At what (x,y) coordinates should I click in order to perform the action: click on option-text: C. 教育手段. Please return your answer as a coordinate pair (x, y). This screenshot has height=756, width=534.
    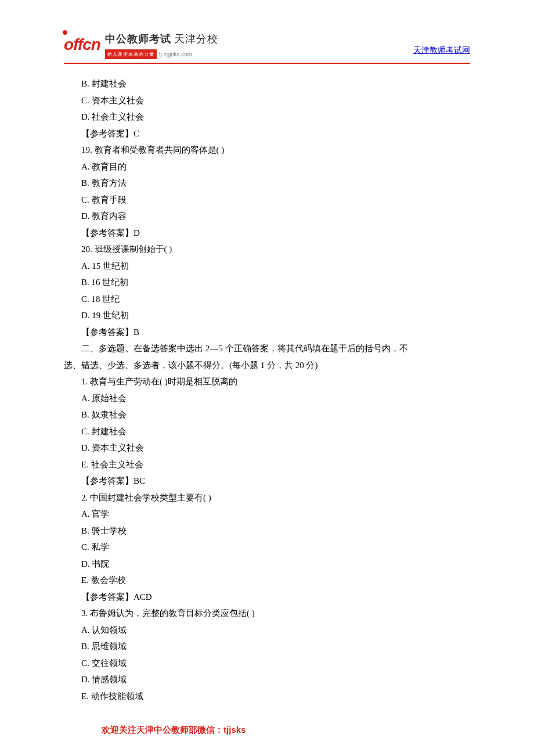
    Looking at the image, I should click on (267, 200).